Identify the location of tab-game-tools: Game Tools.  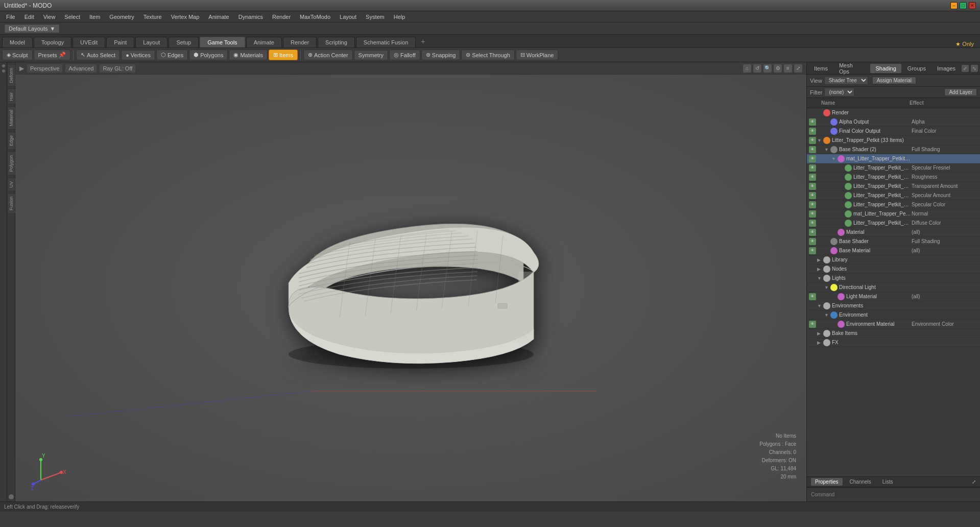
(223, 42).